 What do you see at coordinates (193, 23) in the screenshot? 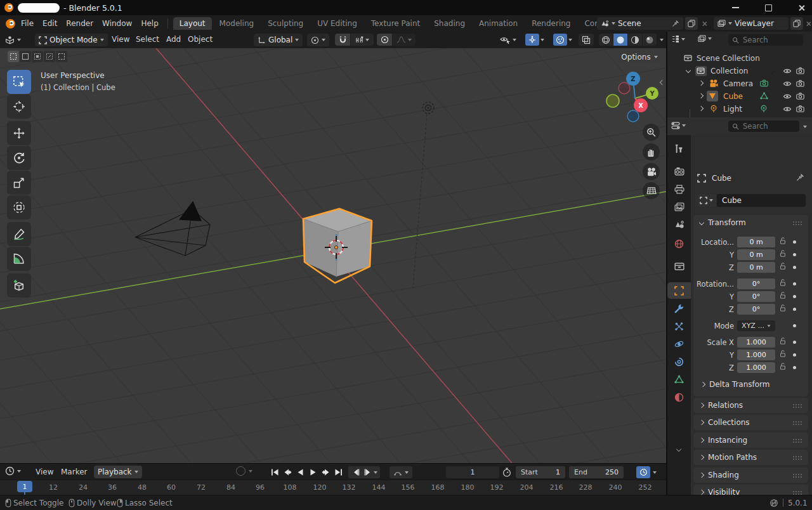
I see `tab-layout: Layout` at bounding box center [193, 23].